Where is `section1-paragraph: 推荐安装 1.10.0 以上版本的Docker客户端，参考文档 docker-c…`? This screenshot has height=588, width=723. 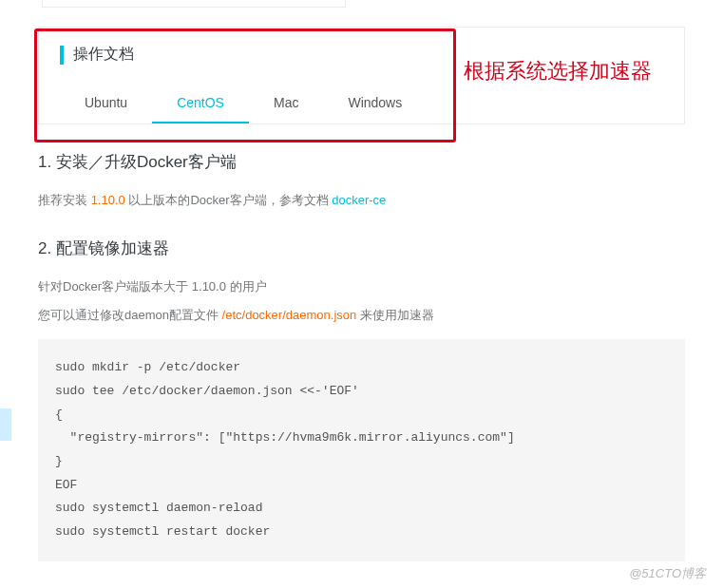 section1-paragraph: 推荐安装 1.10.0 以上版本的Docker客户端，参考文档 docker-c… is located at coordinates (361, 200).